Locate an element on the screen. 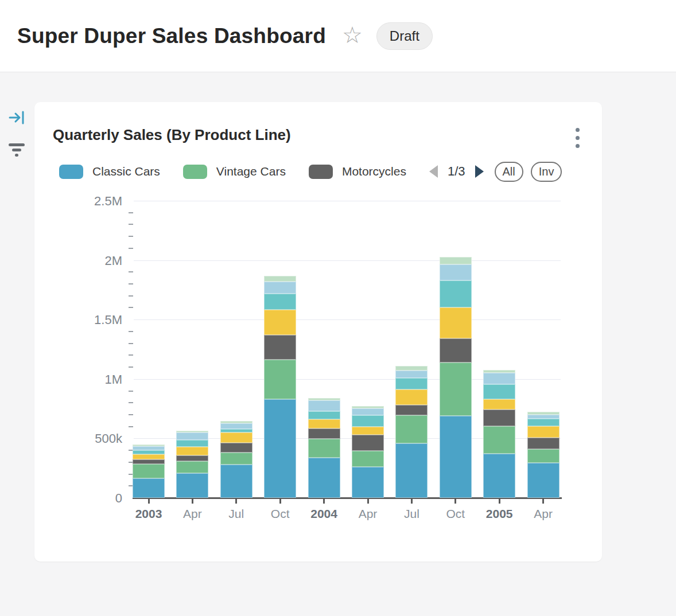 The width and height of the screenshot is (676, 616). legend-swatch-vintage-cars is located at coordinates (195, 172).